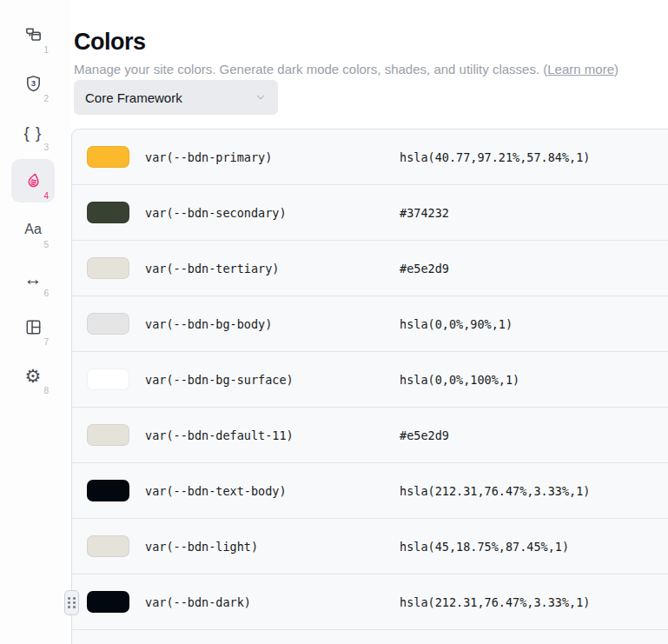 The height and width of the screenshot is (644, 668). What do you see at coordinates (273, 435) in the screenshot?
I see `color-variable-name: var(--bdn-default-11)` at bounding box center [273, 435].